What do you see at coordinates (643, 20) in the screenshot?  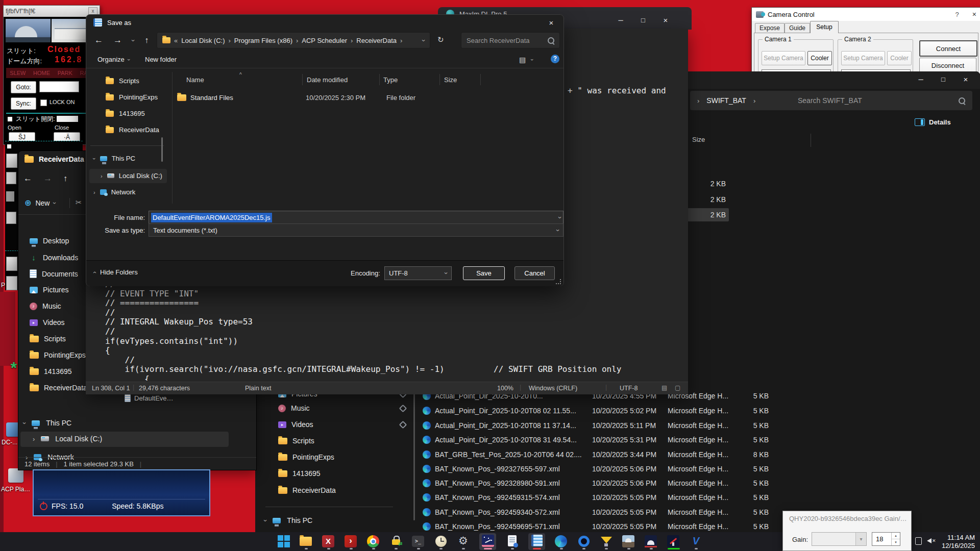 I see `maximize-icon: □` at bounding box center [643, 20].